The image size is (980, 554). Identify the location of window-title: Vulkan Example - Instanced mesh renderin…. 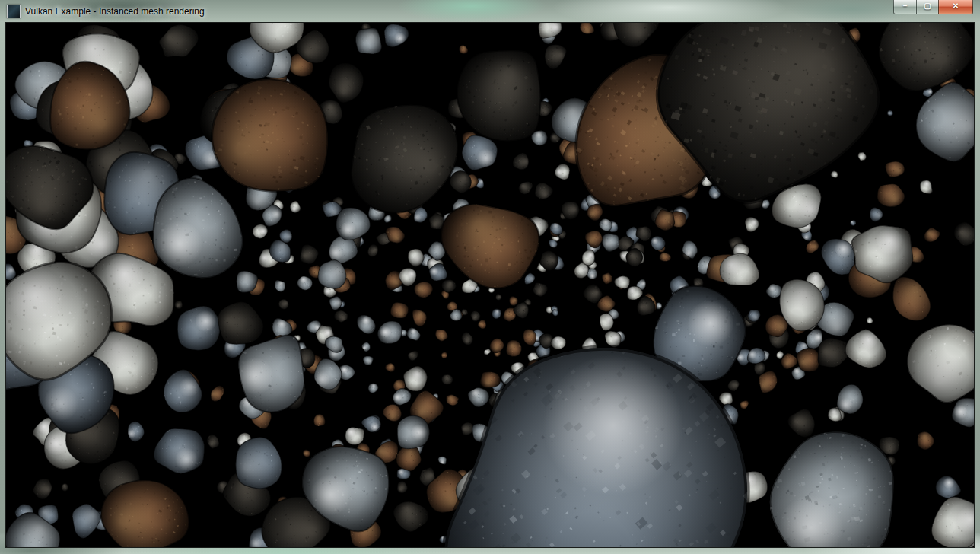
(115, 11).